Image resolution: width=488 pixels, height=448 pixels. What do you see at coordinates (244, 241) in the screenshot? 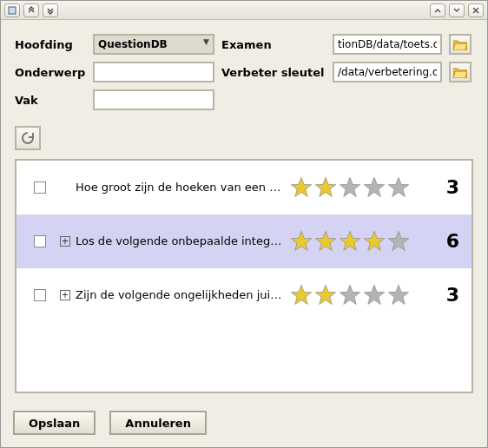
I see `table-row: +Los de volgende onbepaalde integralen .…` at bounding box center [244, 241].